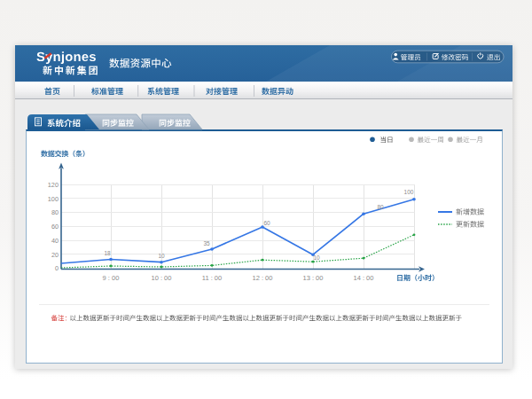 The image size is (532, 399). Describe the element at coordinates (262, 278) in the screenshot. I see `svg-text: 12 : 00` at that location.